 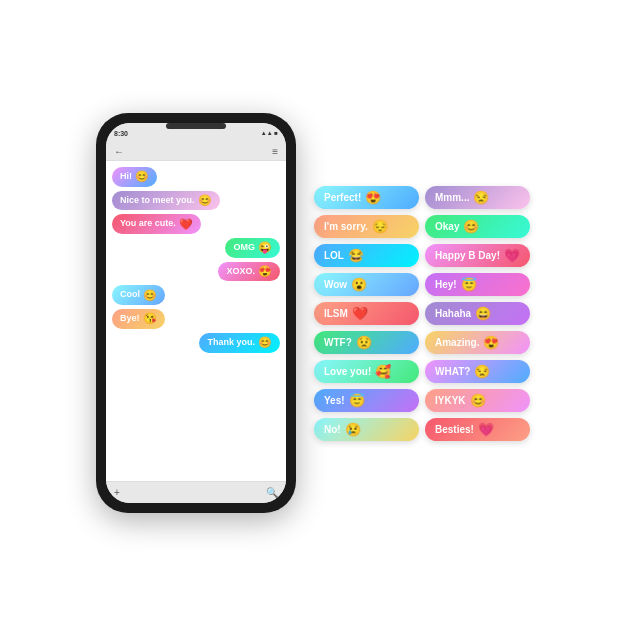 I want to click on sticker-text: Perfect!, so click(x=342, y=198).